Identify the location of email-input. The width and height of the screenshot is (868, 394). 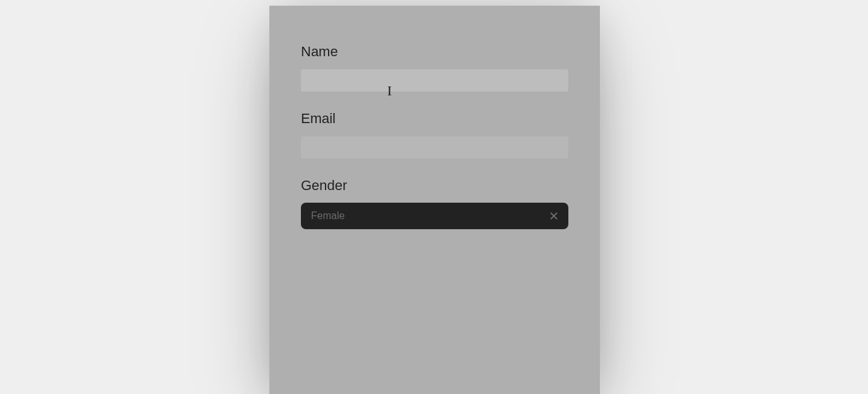
(435, 147).